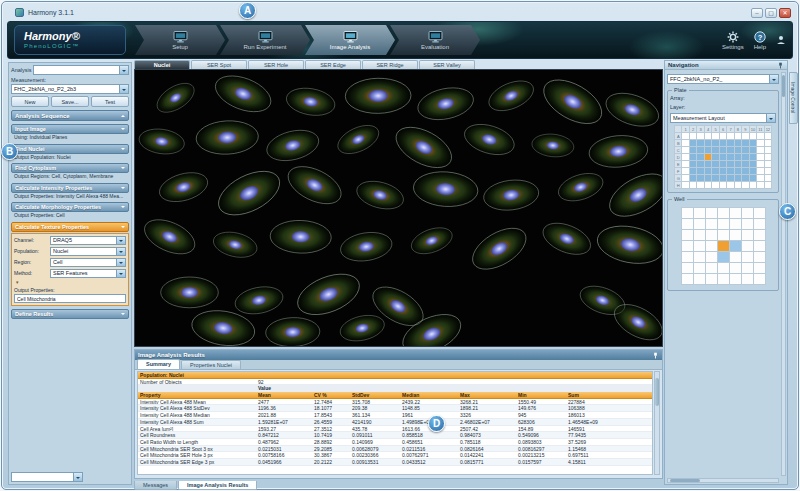 The image size is (800, 491). I want to click on tab-properties-nuclei: Properties Nuclei, so click(211, 364).